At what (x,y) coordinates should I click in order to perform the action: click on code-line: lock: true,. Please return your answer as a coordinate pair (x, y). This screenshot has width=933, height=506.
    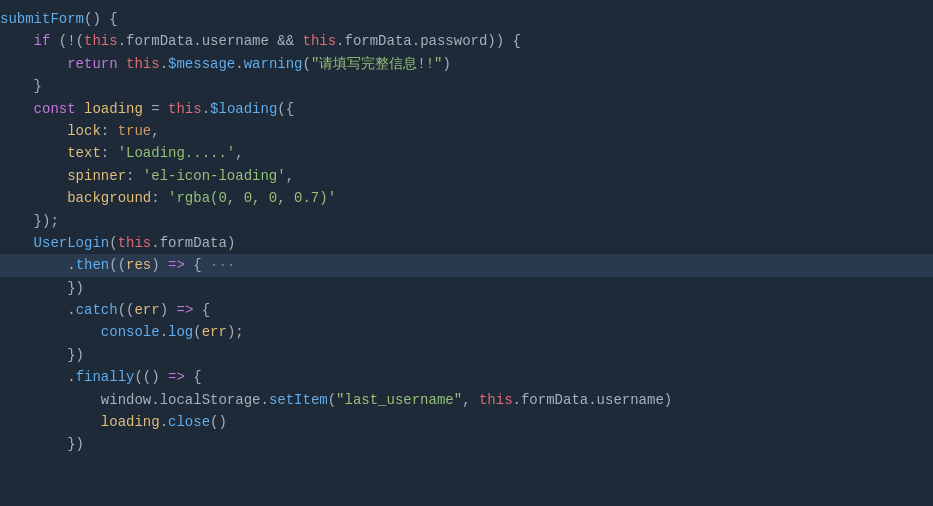
    Looking at the image, I should click on (466, 131).